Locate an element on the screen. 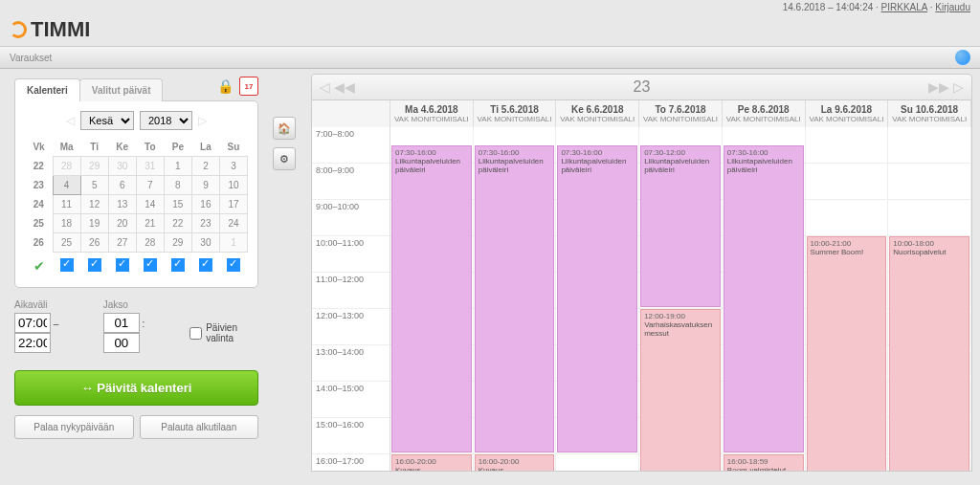  period-label: Jakso is located at coordinates (139, 304).